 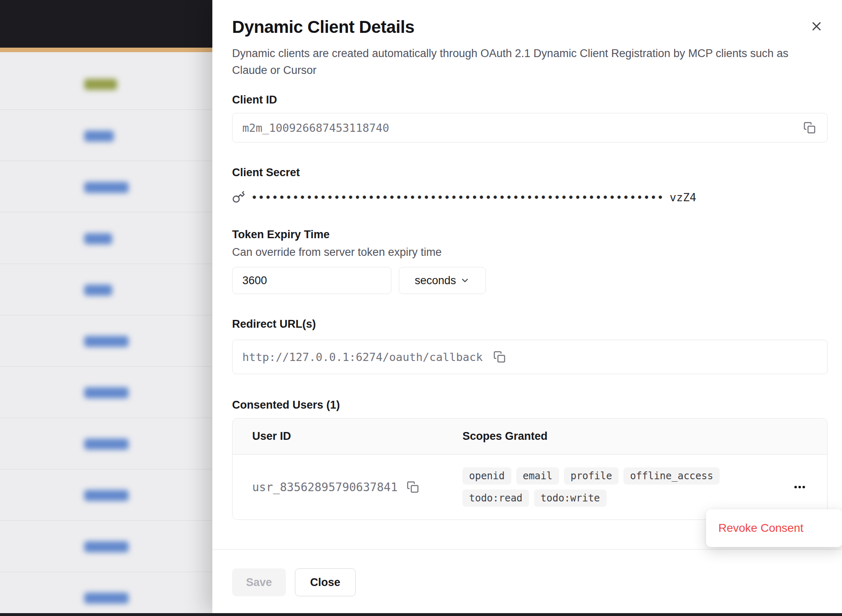 I want to click on token-expiry-helper: Can override from server token expiry ti…, so click(x=530, y=252).